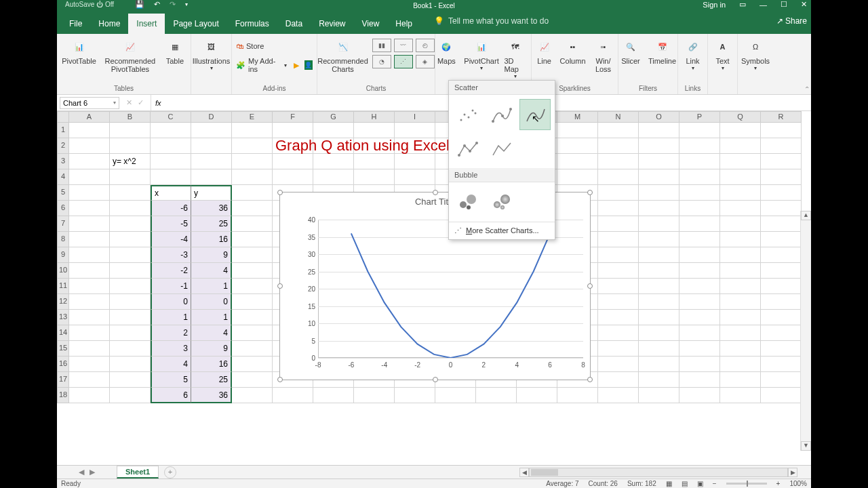 This screenshot has width=868, height=488. I want to click on text-button: AText▾, so click(723, 60).